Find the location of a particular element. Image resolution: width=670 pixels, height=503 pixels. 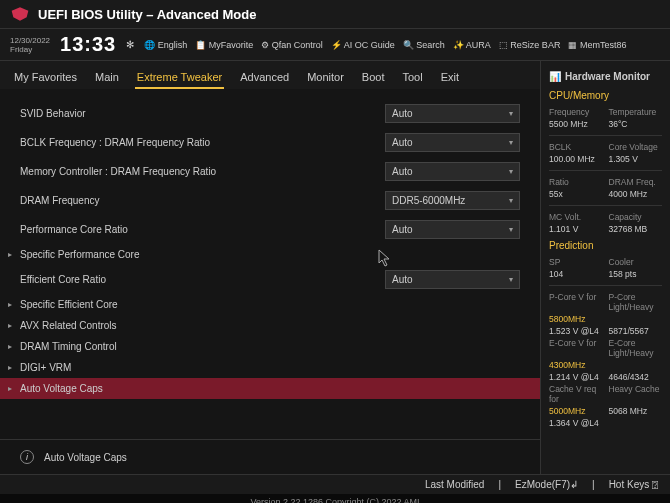

topbar: 12/30/2022 Friday 13:33 ✻ 🌐 English📋 MyF… is located at coordinates (335, 45).